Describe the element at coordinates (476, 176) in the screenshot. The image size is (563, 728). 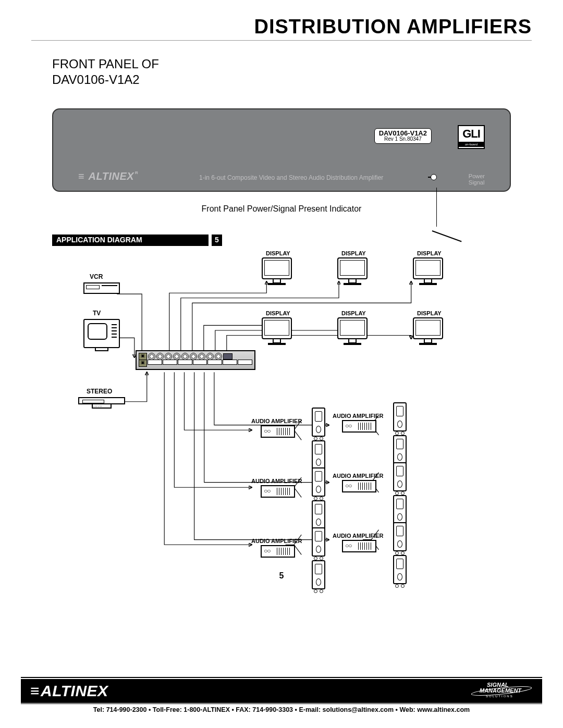
I see `power-text: Power` at that location.